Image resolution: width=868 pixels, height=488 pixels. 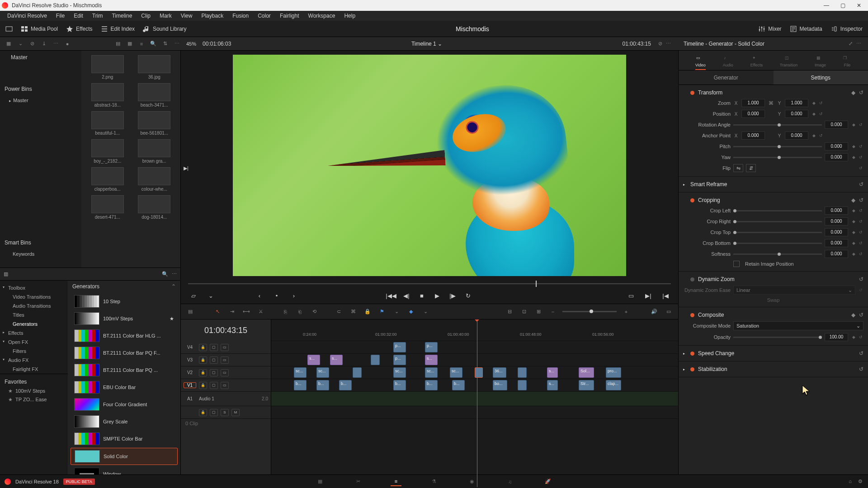 I want to click on replace-icon: ⟲, so click(x=314, y=312).